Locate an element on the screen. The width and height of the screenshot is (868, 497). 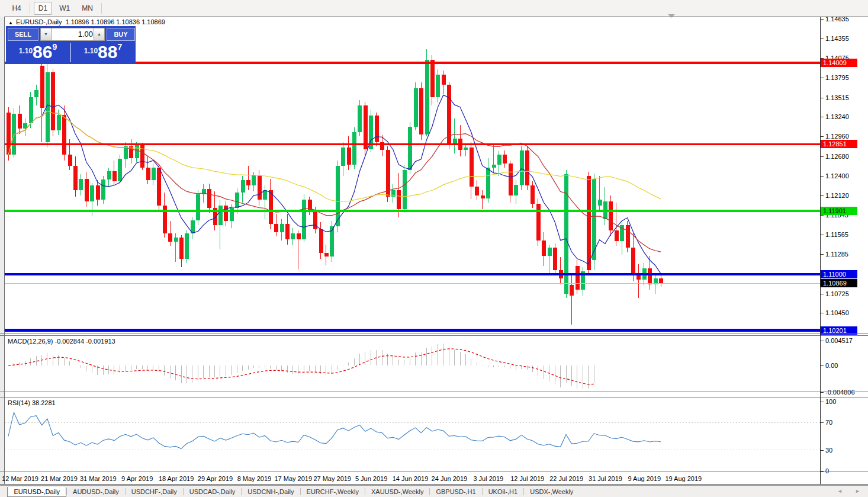
date-label: 8 May 2019 is located at coordinates (255, 479).